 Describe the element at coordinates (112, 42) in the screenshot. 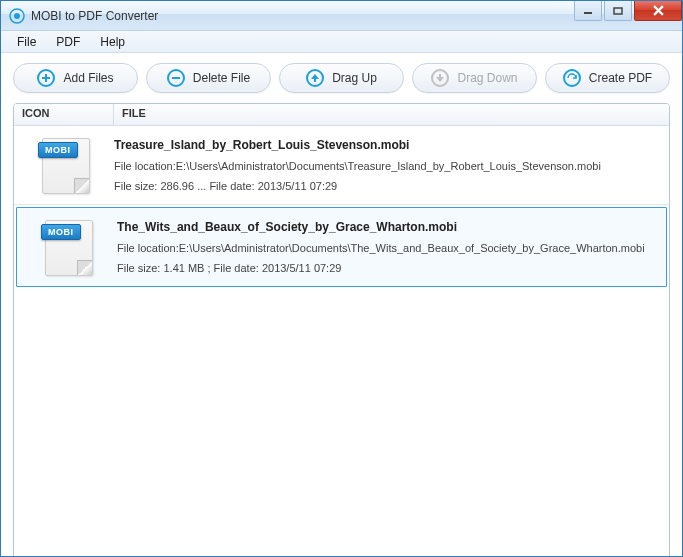

I see `menu-help: Help` at that location.